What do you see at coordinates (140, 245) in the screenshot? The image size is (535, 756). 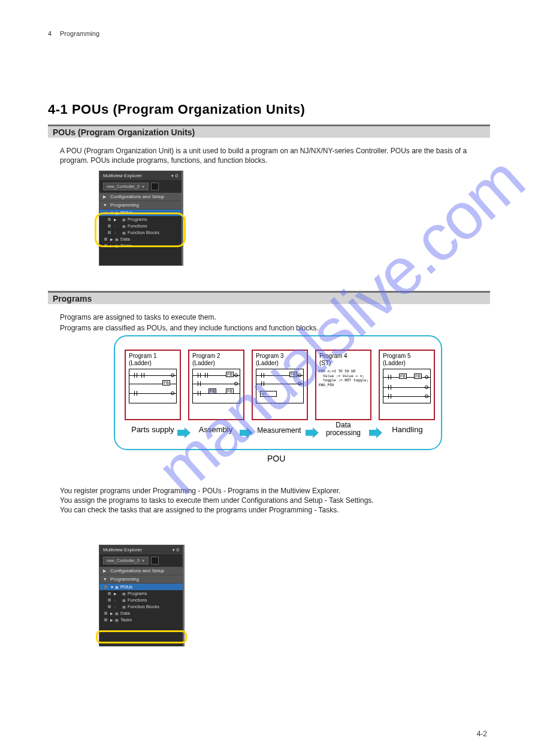 I see `explorer1-tasks: ▶ ▦ Tasks` at bounding box center [140, 245].